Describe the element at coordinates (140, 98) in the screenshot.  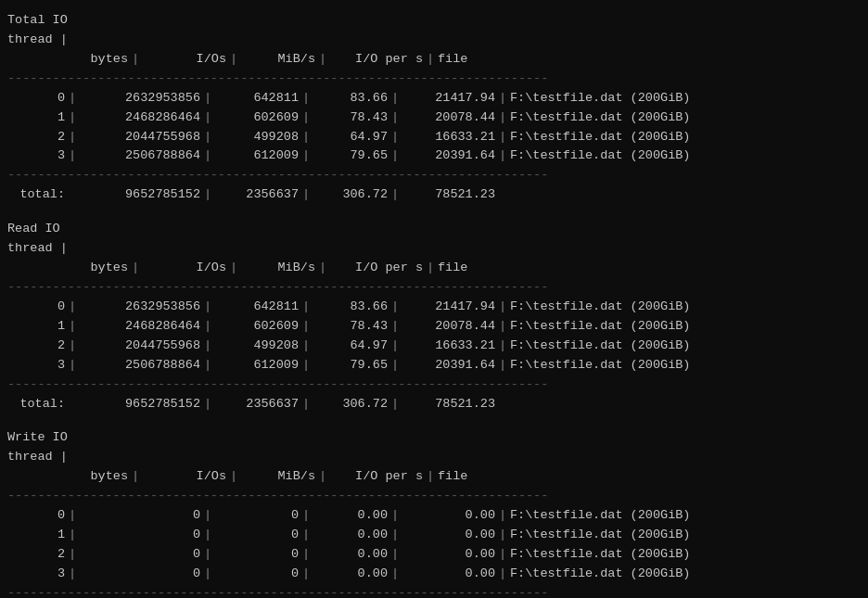
I see `col-bytes: 2632953856` at that location.